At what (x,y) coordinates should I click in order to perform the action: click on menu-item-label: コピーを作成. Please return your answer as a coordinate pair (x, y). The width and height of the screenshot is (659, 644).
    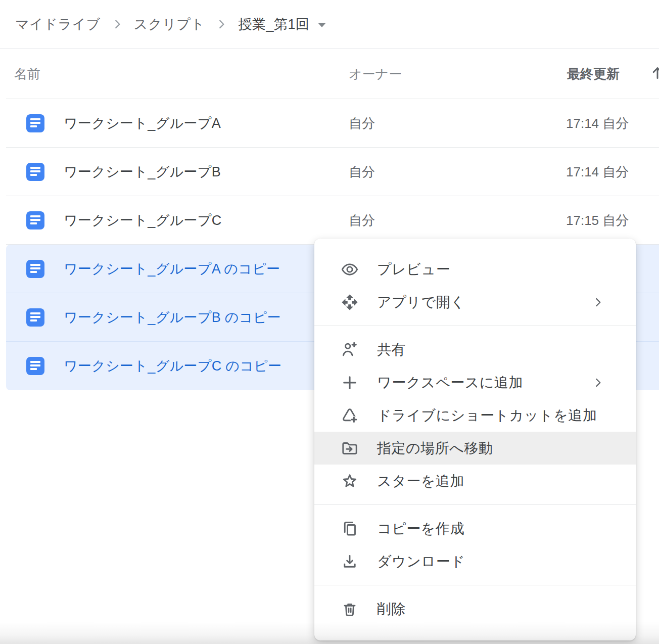
    Looking at the image, I should click on (420, 529).